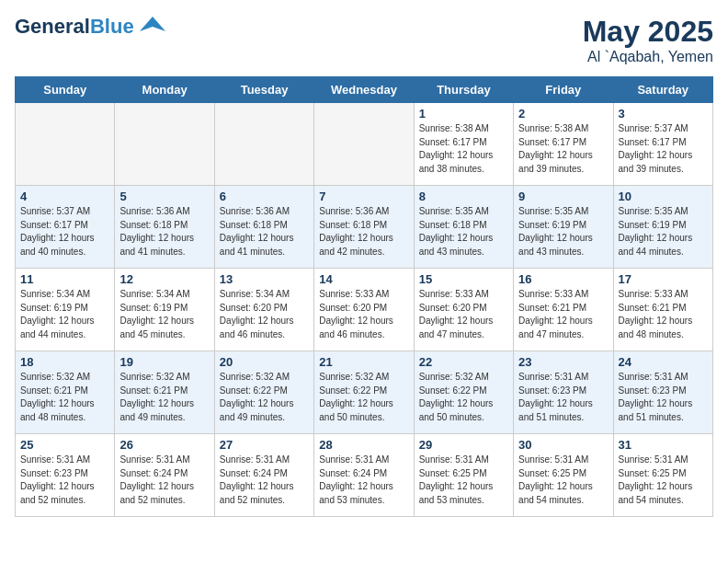 This screenshot has width=728, height=563. Describe the element at coordinates (563, 114) in the screenshot. I see `day-number: 2` at that location.